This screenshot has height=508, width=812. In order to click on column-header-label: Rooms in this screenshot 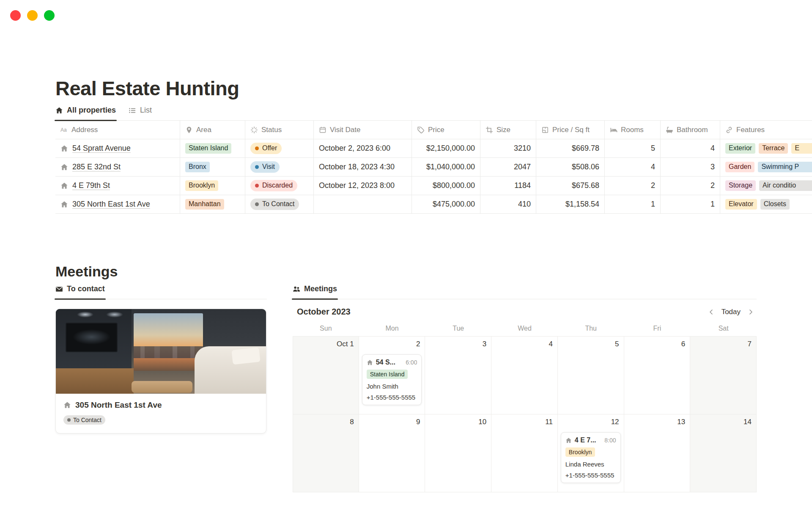, I will do `click(632, 130)`.